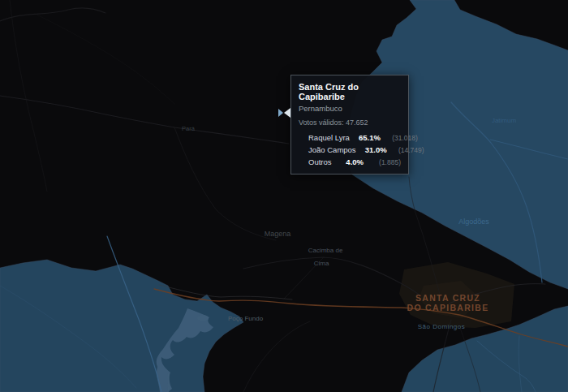 The image size is (568, 392). What do you see at coordinates (385, 162) in the screenshot?
I see `candidate-votes: (1.885)` at bounding box center [385, 162].